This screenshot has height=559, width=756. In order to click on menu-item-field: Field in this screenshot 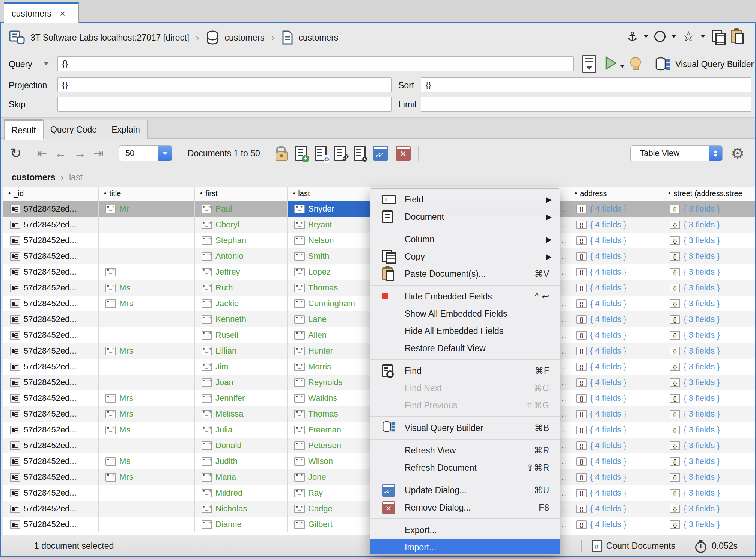, I will do `click(465, 199)`.